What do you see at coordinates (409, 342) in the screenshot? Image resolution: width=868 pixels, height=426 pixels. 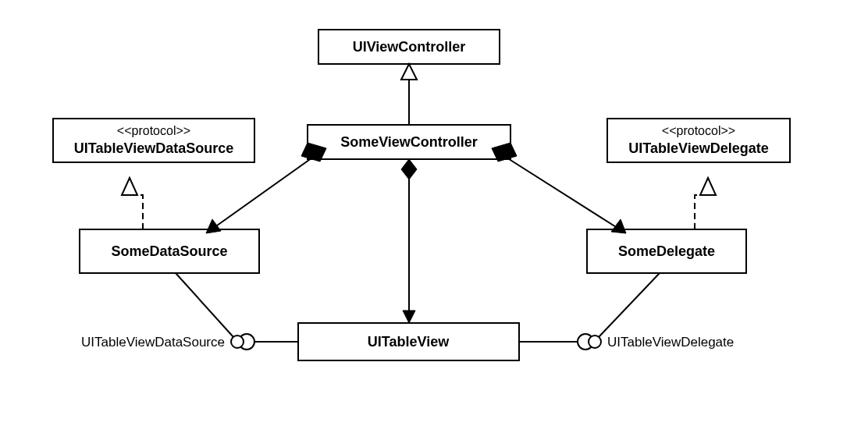 I see `class-uitableview-label: UITableView` at bounding box center [409, 342].